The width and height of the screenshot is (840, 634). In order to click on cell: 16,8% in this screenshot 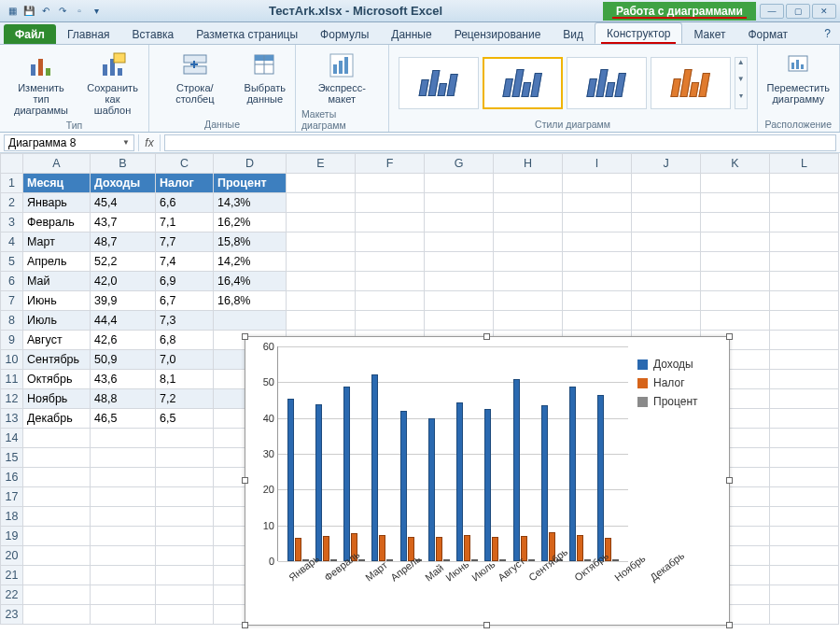, I will do `click(250, 301)`.